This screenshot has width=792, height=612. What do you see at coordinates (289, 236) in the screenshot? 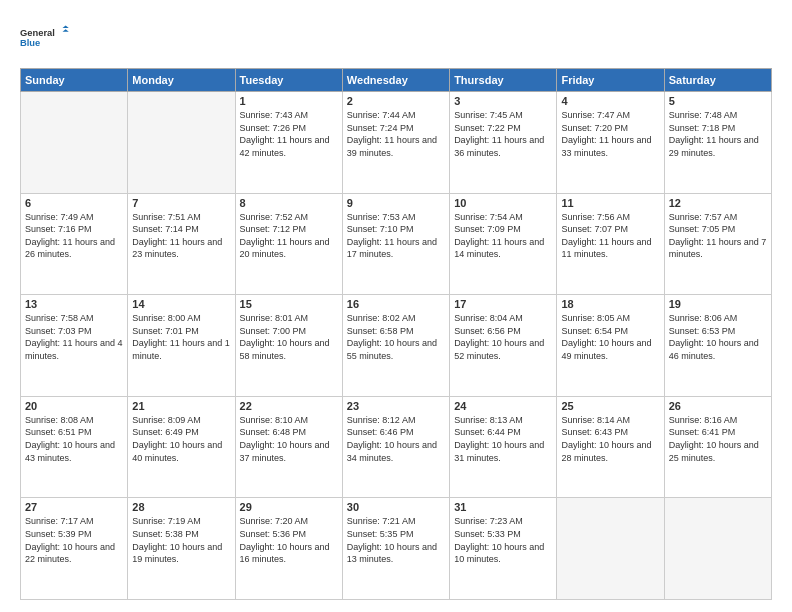
I see `day-info: Sunrise: 7:52 AMSunset: 7:12 PMDaylight:…` at bounding box center [289, 236].